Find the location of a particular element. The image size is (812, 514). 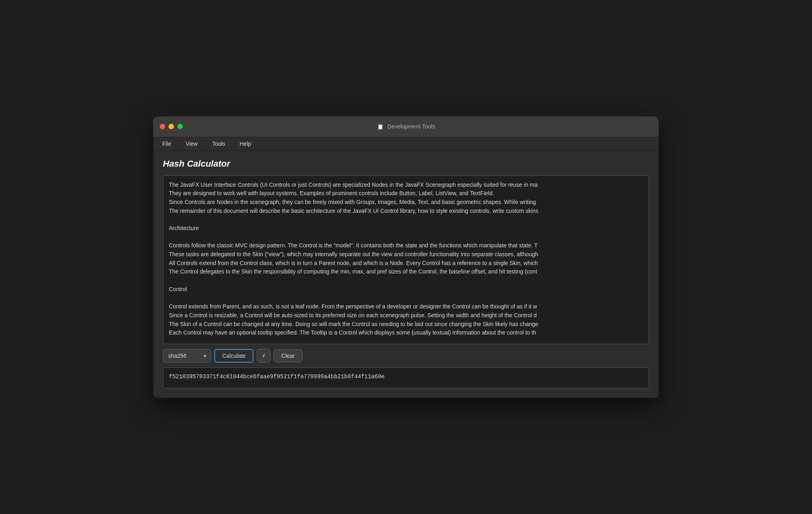

title-bar: 📋 Development Tools is located at coordinates (406, 127).